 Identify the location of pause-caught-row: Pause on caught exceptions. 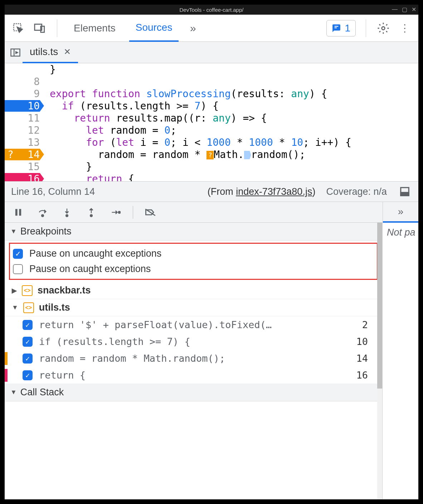
(193, 269).